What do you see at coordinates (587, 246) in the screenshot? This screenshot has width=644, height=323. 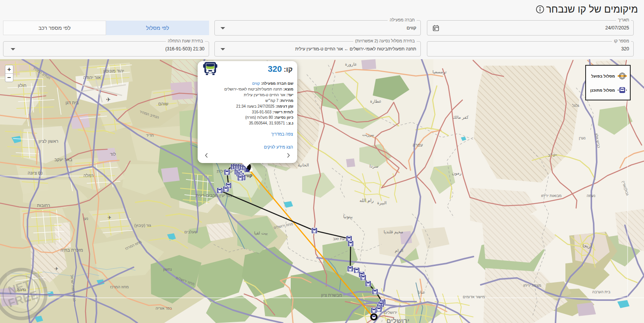 I see `svg-text: أريحا` at bounding box center [587, 246].